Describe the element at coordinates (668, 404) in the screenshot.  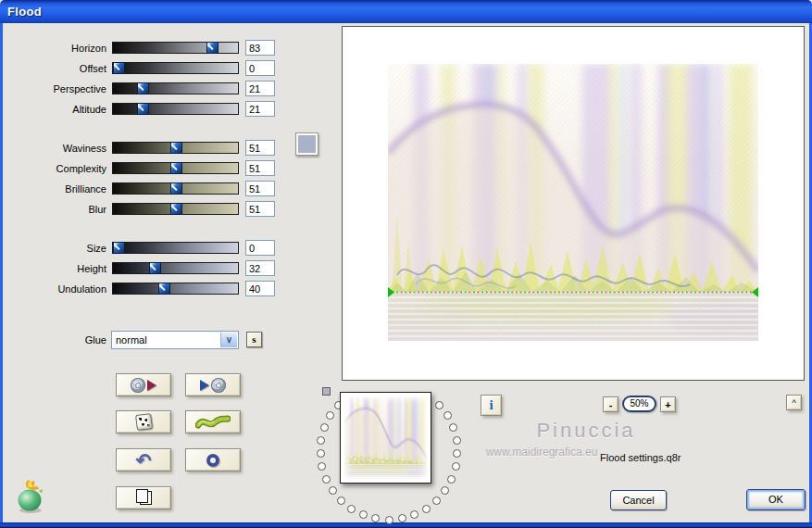
I see `zoom-in-button: +` at that location.